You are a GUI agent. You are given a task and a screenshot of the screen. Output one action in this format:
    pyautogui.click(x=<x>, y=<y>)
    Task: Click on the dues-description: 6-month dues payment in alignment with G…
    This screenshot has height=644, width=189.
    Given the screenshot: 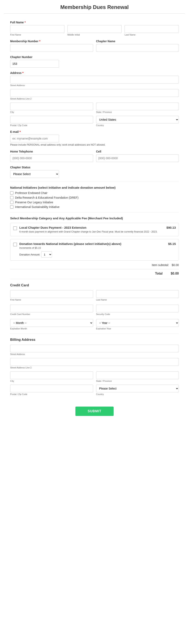 What is the action you would take?
    pyautogui.click(x=98, y=232)
    